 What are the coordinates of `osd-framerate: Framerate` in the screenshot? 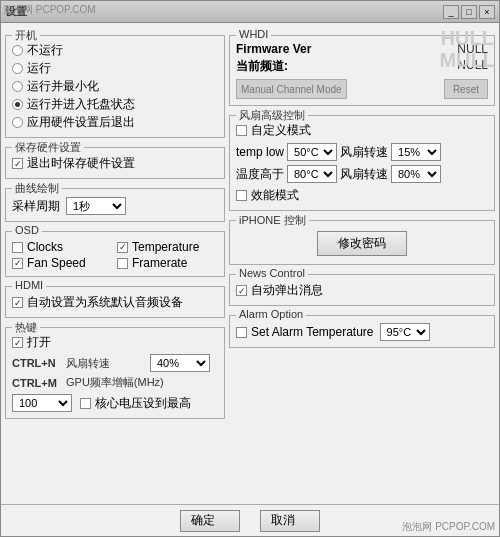 It's located at (168, 263).